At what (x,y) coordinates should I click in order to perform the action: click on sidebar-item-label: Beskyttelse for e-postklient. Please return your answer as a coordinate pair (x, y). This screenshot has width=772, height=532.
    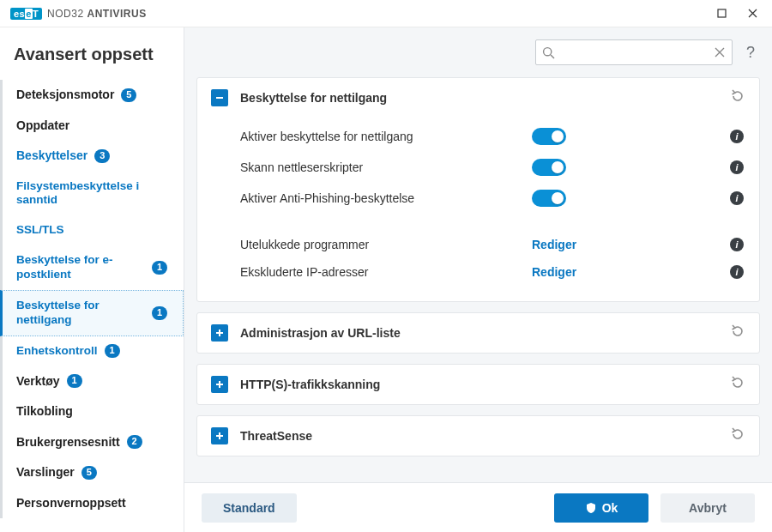
    Looking at the image, I should click on (81, 268).